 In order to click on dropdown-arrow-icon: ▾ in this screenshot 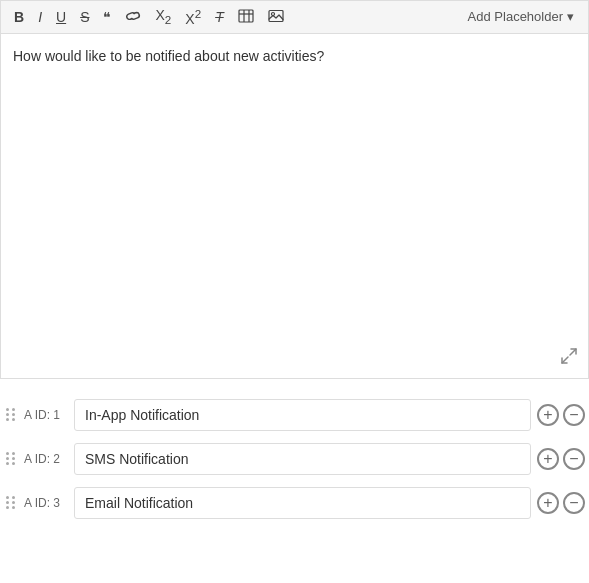, I will do `click(570, 16)`.